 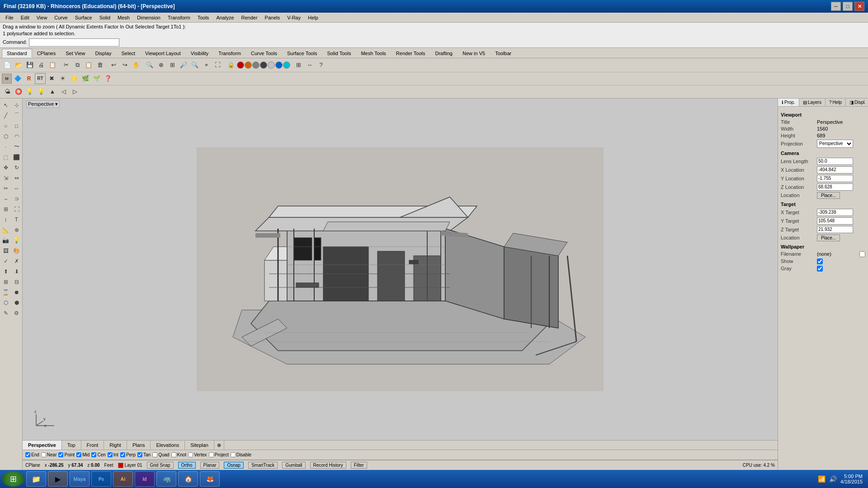 What do you see at coordinates (17, 209) in the screenshot?
I see `lp-group: ⛶` at bounding box center [17, 209].